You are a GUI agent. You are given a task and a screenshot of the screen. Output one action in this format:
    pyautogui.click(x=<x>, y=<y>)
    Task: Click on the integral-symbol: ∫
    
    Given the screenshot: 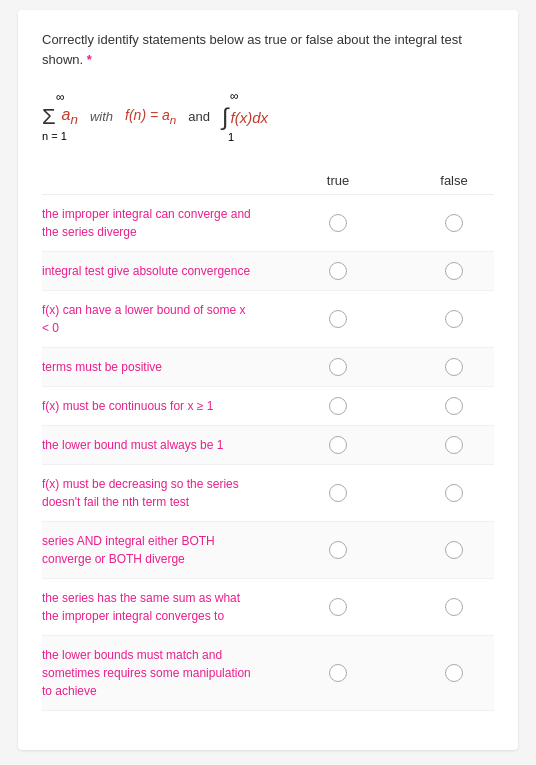 What is the action you would take?
    pyautogui.click(x=226, y=117)
    